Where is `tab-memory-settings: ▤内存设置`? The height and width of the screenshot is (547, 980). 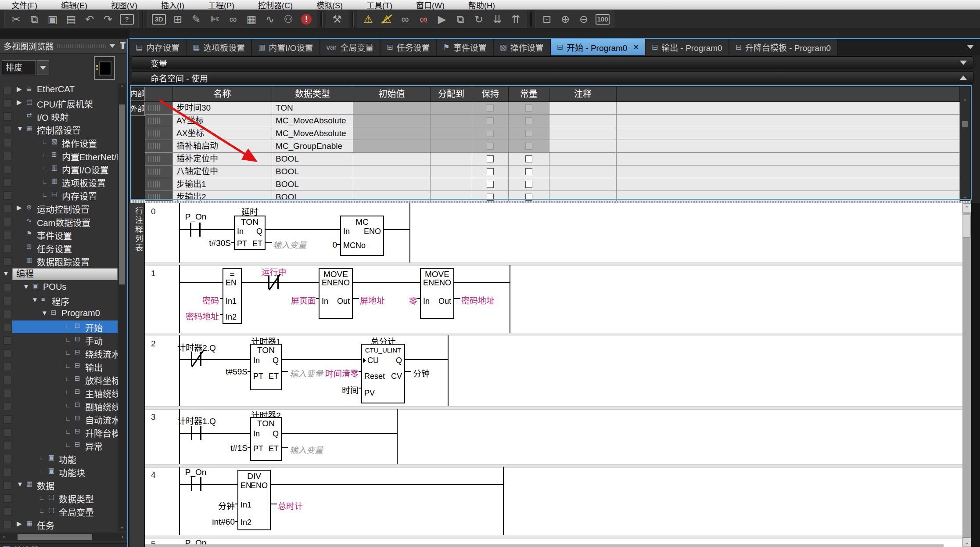 tab-memory-settings: ▤内存设置 is located at coordinates (158, 47).